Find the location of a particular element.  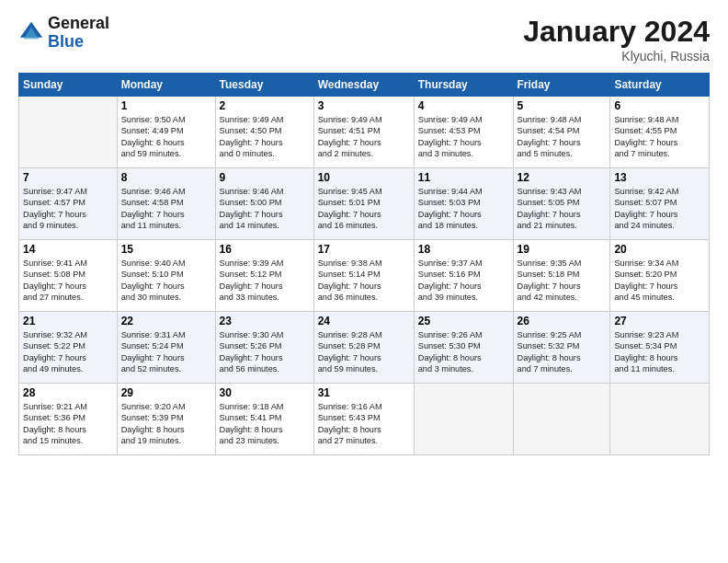

logo-blue: Blue is located at coordinates (79, 42).